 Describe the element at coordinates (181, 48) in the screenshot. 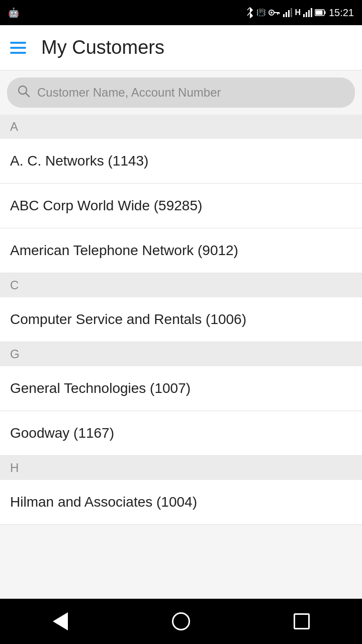

I see `app-bar: My Customers` at that location.